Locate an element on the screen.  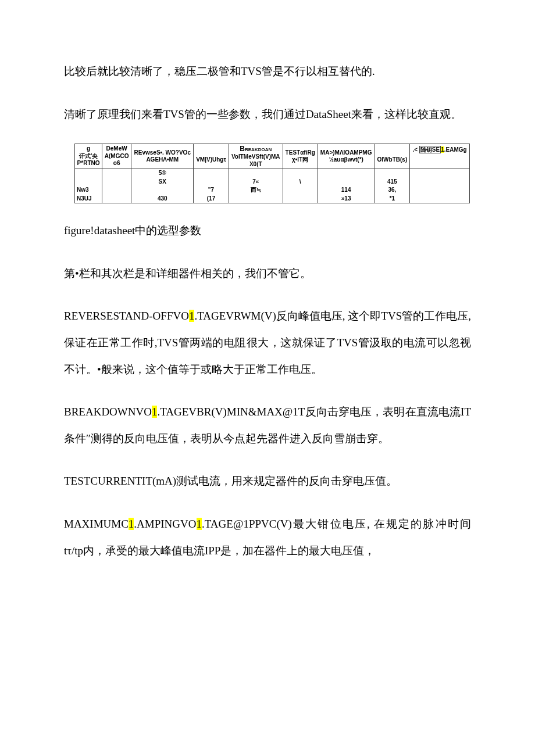
table-cell: N3UJ is located at coordinates (88, 199).